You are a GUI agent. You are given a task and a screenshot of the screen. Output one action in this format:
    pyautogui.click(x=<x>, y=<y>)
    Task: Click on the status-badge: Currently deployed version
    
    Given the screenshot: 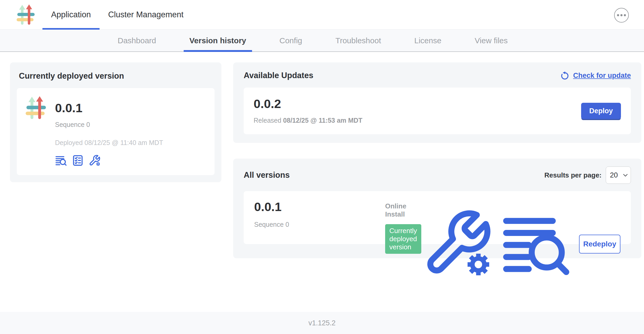 What is the action you would take?
    pyautogui.click(x=403, y=239)
    